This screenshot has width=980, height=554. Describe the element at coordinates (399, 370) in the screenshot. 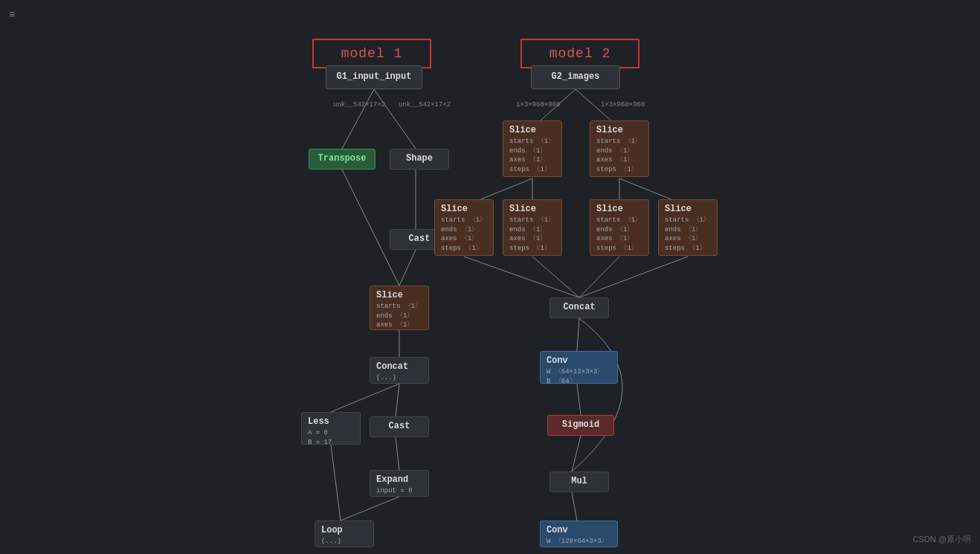

I see `node-concat-left: Concat (...)` at that location.